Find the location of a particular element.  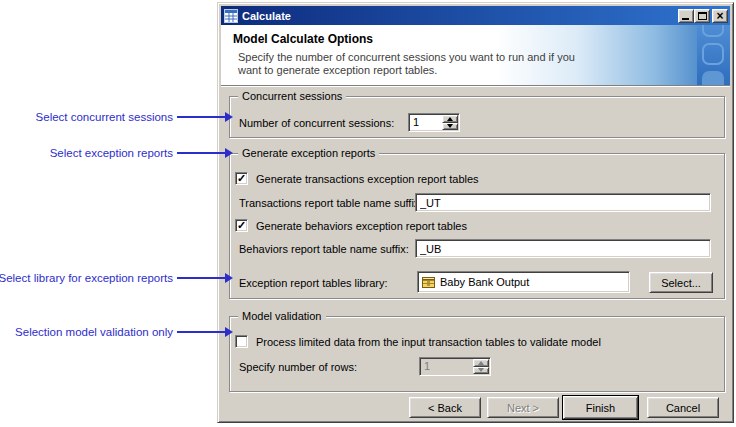

transactions-suffix-input is located at coordinates (563, 202).